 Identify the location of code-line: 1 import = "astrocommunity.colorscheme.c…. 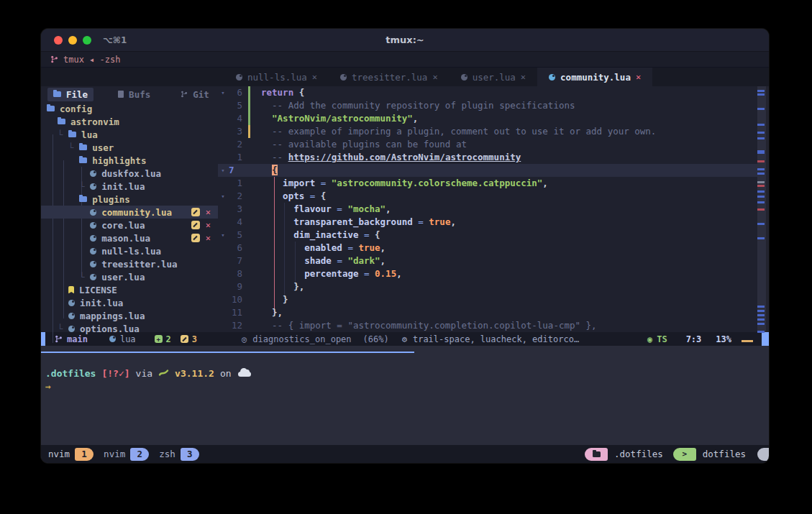
(488, 183).